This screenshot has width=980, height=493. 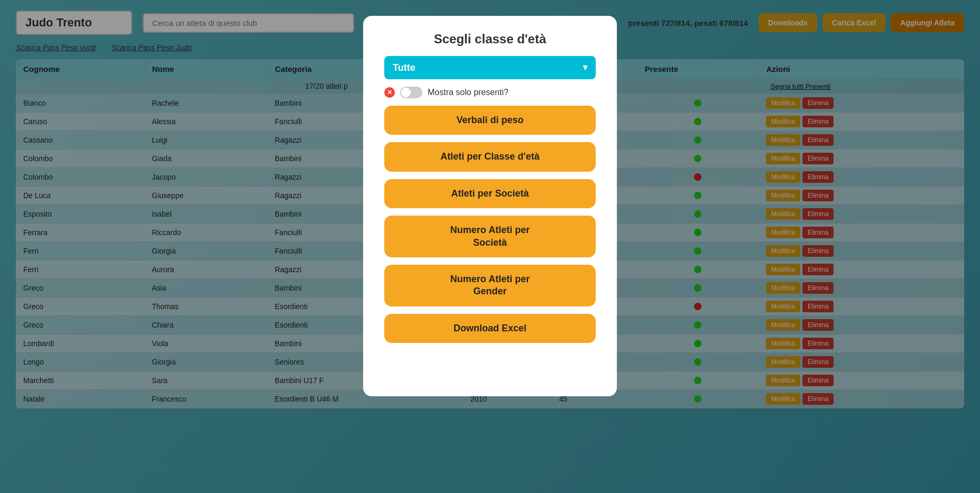 I want to click on modal-title: Scegli classe d'età, so click(x=491, y=39).